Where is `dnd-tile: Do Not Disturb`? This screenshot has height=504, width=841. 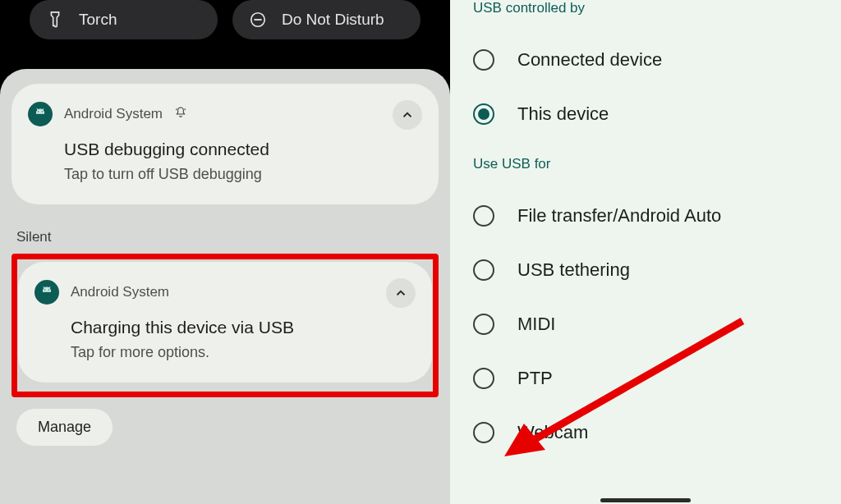
dnd-tile: Do Not Disturb is located at coordinates (327, 20).